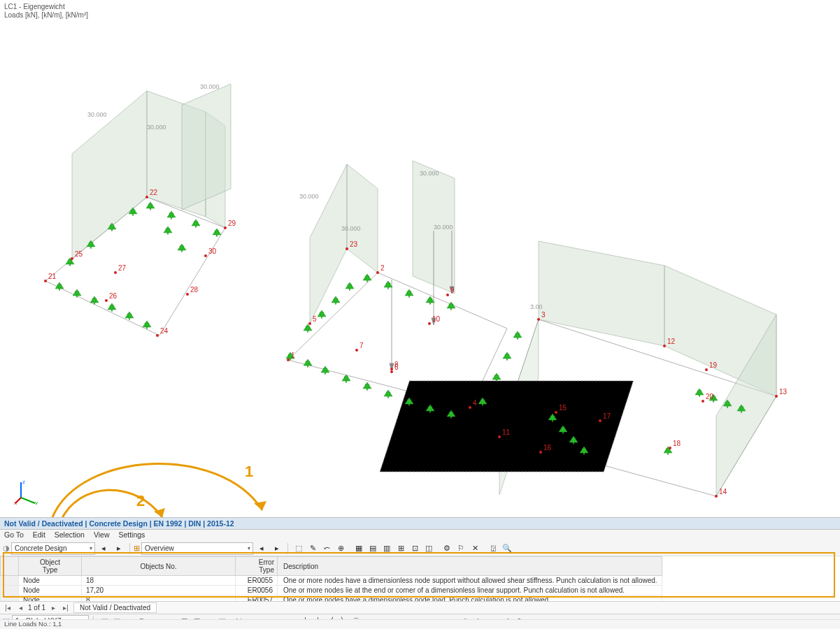 The width and height of the screenshot is (840, 629). Describe the element at coordinates (119, 549) in the screenshot. I see `nav-next-module: ▸` at that location.